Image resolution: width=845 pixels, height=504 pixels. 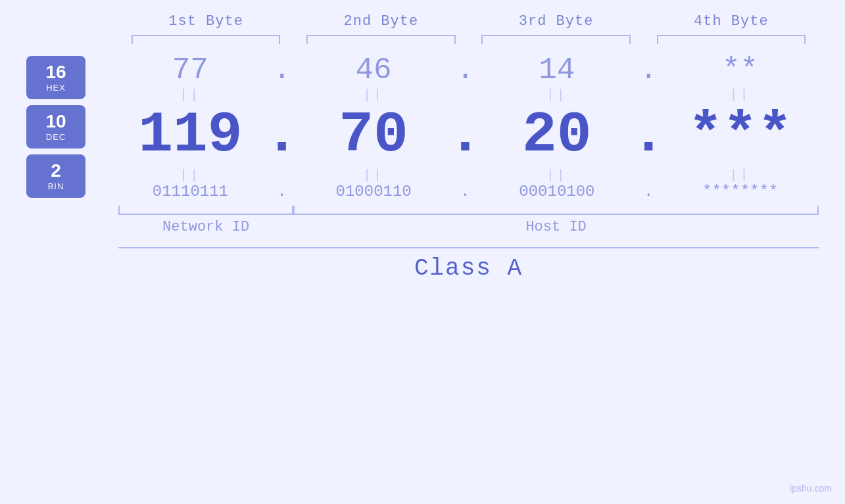 What do you see at coordinates (374, 135) in the screenshot?
I see `dec-b2-value: 70` at bounding box center [374, 135].